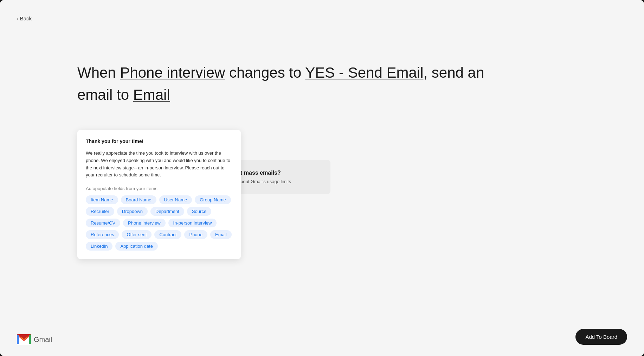  I want to click on headline-part2: changes to, so click(265, 72).